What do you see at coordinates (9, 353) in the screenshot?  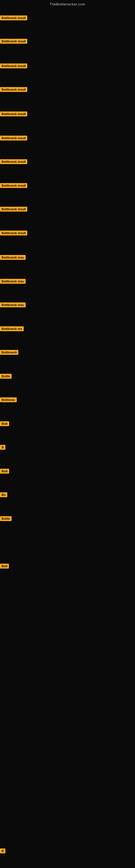 I see `list-item: Bottleneck` at bounding box center [9, 353].